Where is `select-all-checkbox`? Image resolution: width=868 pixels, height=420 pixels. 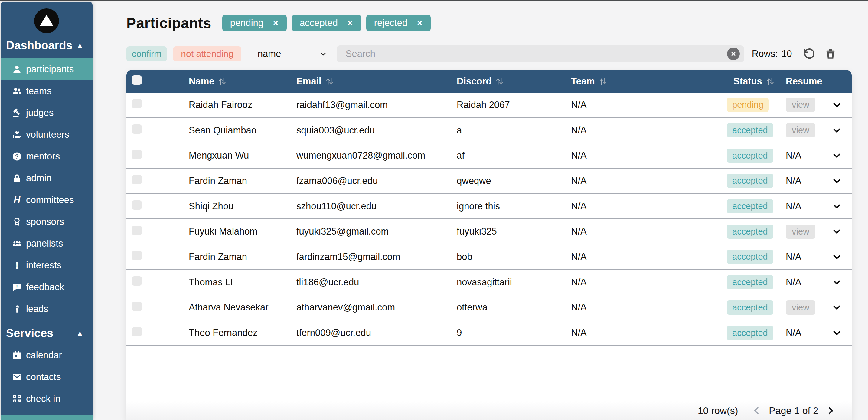 select-all-checkbox is located at coordinates (137, 80).